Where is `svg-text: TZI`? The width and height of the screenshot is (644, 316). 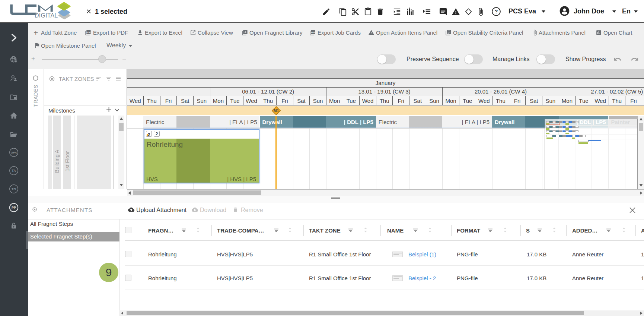 svg-text: TZI is located at coordinates (14, 189).